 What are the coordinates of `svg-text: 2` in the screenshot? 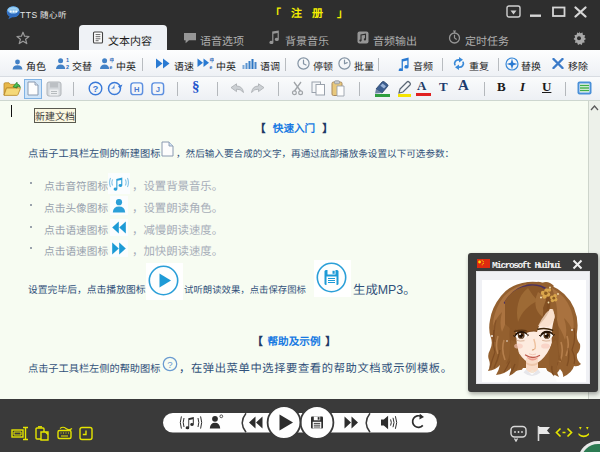 It's located at (68, 67).